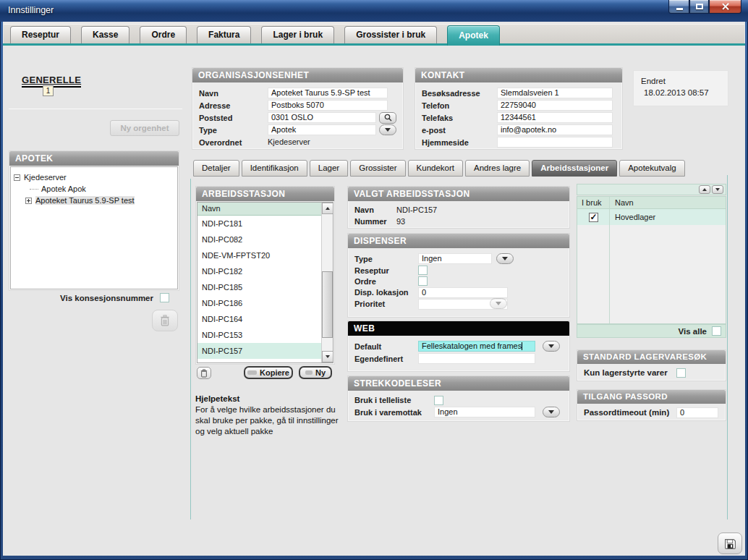 This screenshot has height=560, width=748. What do you see at coordinates (651, 217) in the screenshot?
I see `table-row: Hovedlager` at bounding box center [651, 217].